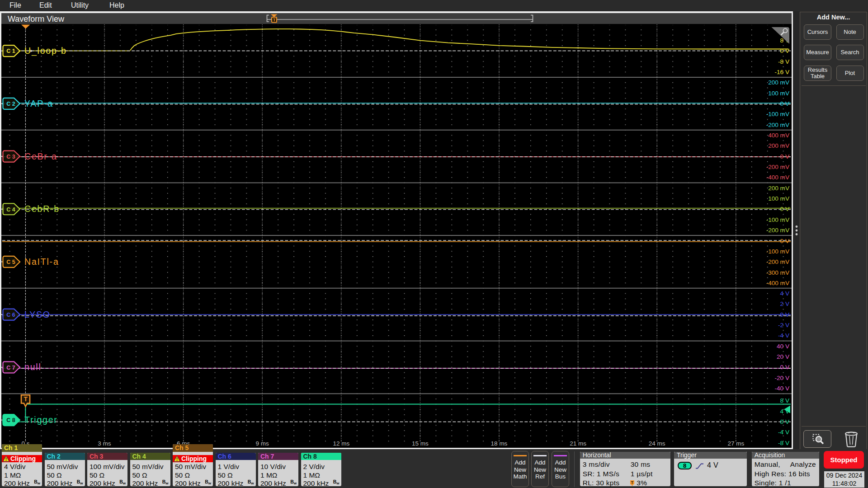  I want to click on svg-text: 4 V, so click(785, 294).